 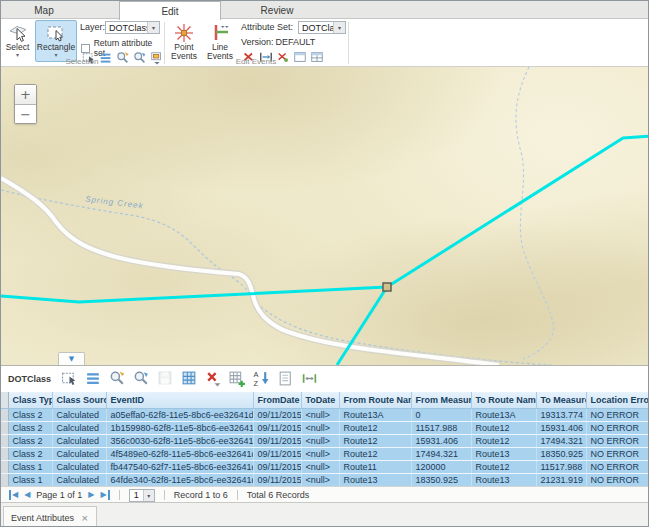 What do you see at coordinates (320, 400) in the screenshot?
I see `column-header: ToDate` at bounding box center [320, 400].